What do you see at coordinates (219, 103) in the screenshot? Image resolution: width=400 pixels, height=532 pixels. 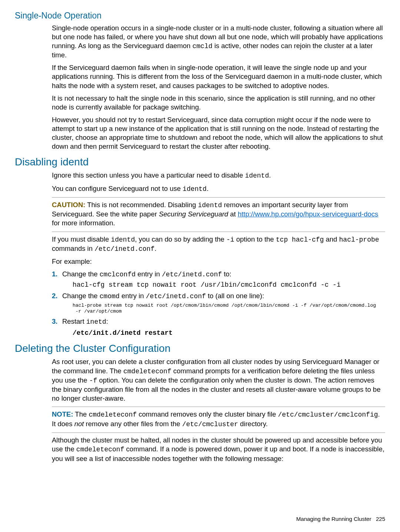 I see `s1-p3: It is not necessary to halt the single n…` at bounding box center [219, 103].